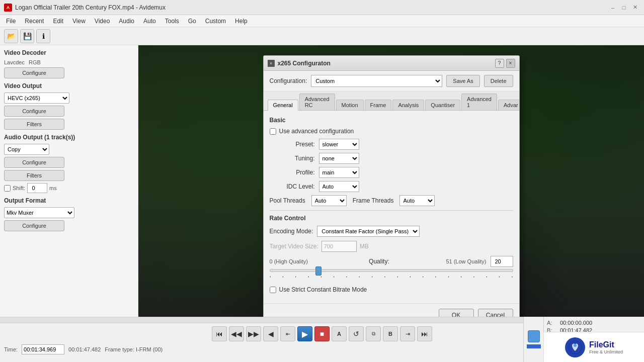  Describe the element at coordinates (479, 102) in the screenshot. I see `tab-advanced1: Advanced 1` at that location.